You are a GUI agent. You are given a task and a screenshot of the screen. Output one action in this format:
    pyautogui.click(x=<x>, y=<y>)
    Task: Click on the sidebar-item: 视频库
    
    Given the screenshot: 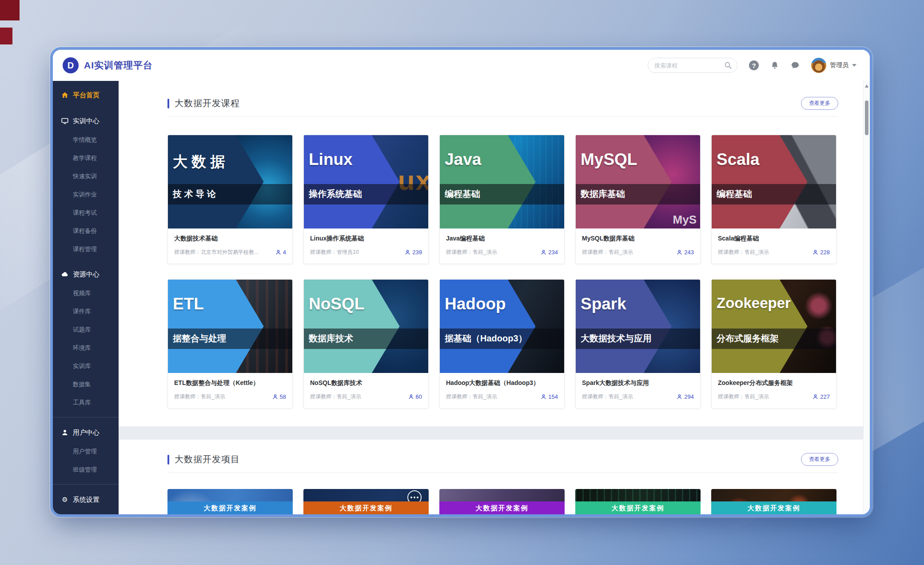 What is the action you would take?
    pyautogui.click(x=86, y=293)
    